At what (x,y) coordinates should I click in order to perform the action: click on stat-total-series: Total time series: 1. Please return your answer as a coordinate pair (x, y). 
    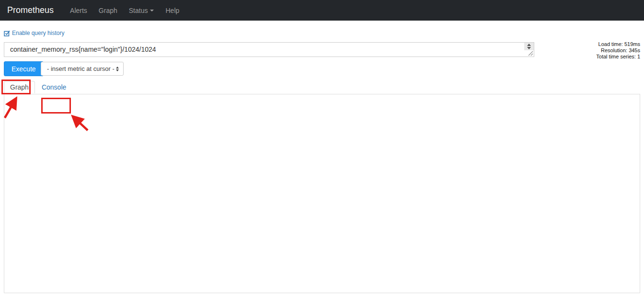
    Looking at the image, I should click on (618, 57).